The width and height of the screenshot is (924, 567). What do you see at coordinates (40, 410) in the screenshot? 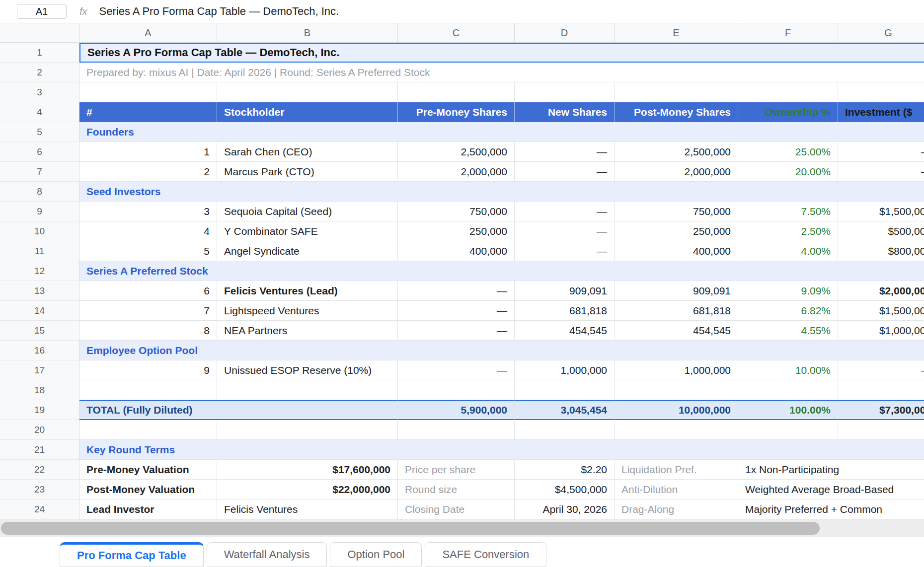
I see `row-number: 19` at bounding box center [40, 410].